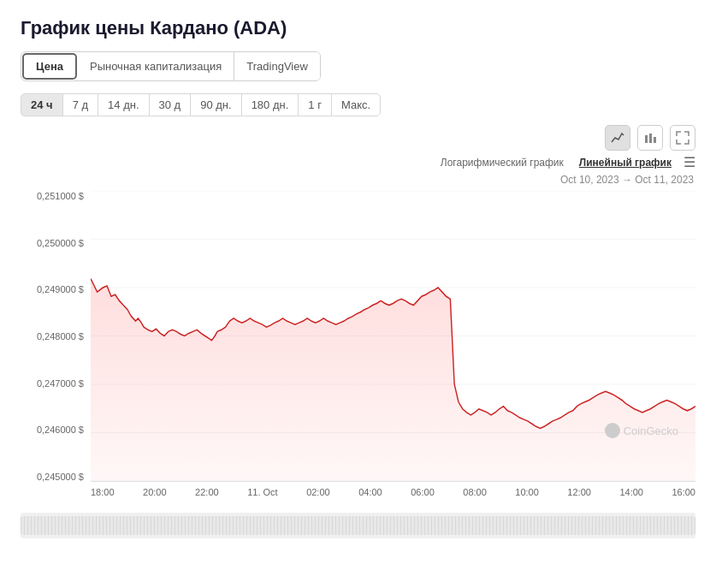 This screenshot has width=716, height=588. I want to click on main-tabs: Цена Рыночная капитализация TradingView, so click(171, 67).